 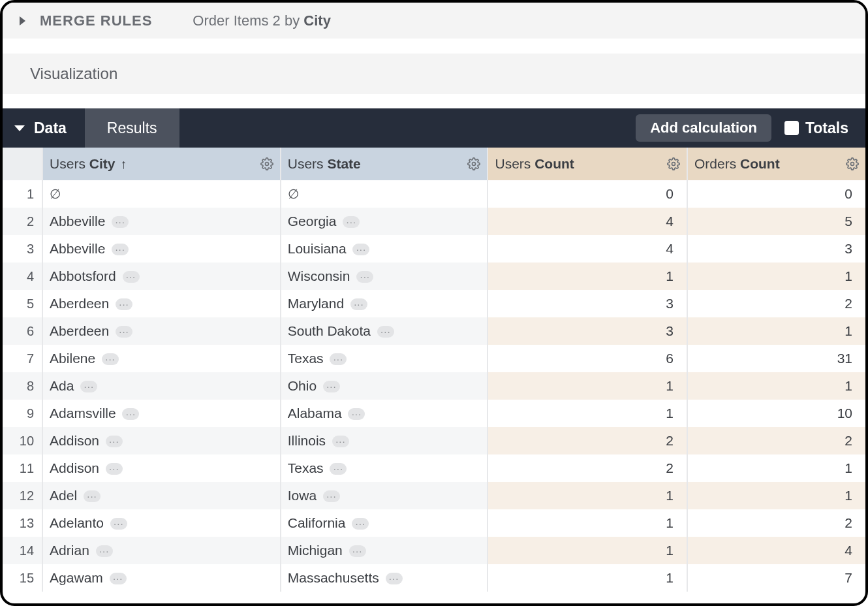 I want to click on cell-state: Louisiana ···, so click(x=384, y=249).